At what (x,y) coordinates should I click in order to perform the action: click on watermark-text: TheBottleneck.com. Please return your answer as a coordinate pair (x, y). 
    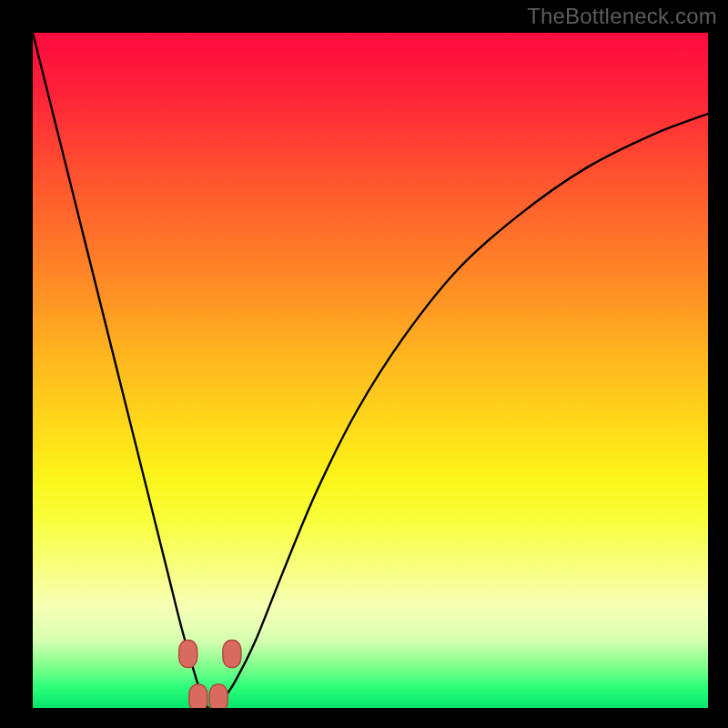
    Looking at the image, I should click on (622, 16).